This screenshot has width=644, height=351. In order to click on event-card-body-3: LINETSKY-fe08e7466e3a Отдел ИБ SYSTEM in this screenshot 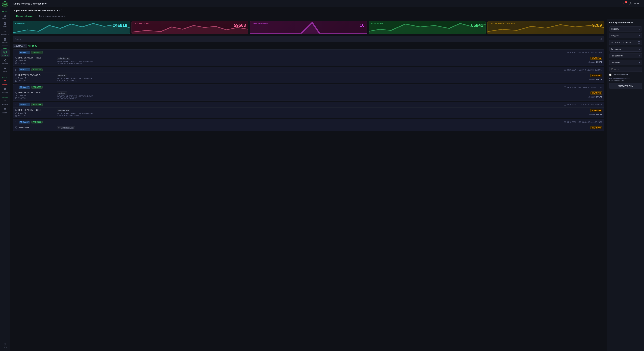, I will do `click(309, 113)`.